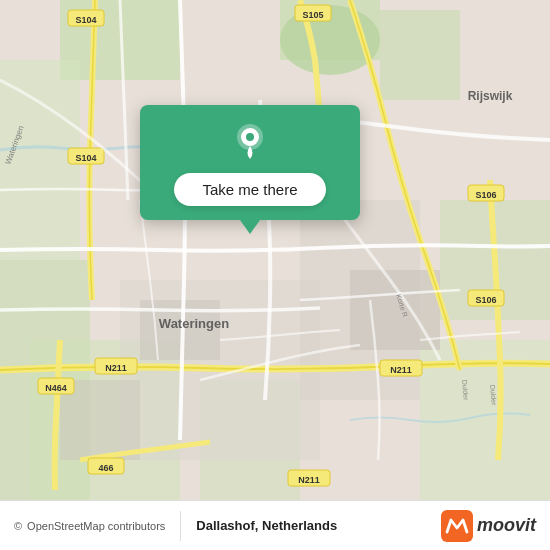 This screenshot has width=550, height=550. Describe the element at coordinates (194, 324) in the screenshot. I see `svg-text: Wateringen` at that location.